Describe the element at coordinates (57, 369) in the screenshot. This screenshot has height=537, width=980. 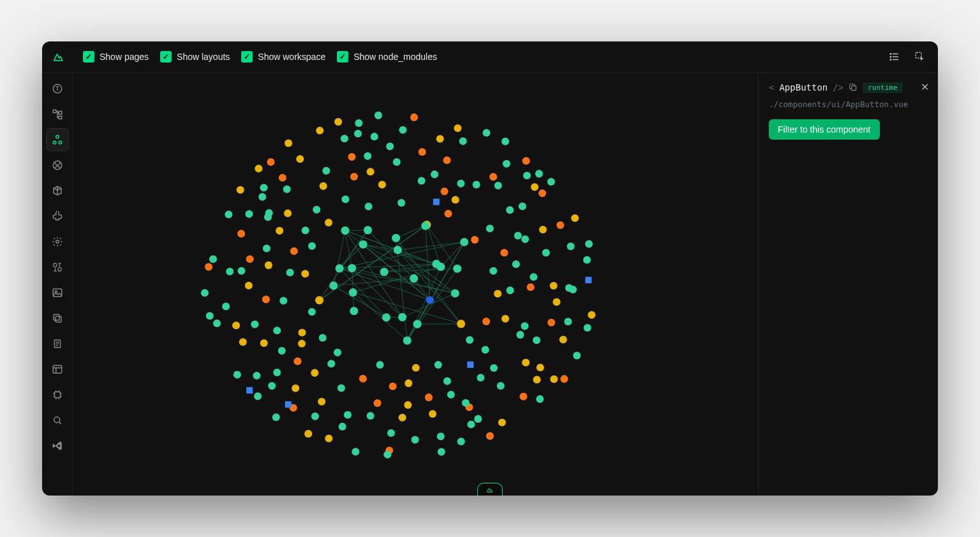
I see `sidebar-layout-icon` at that location.